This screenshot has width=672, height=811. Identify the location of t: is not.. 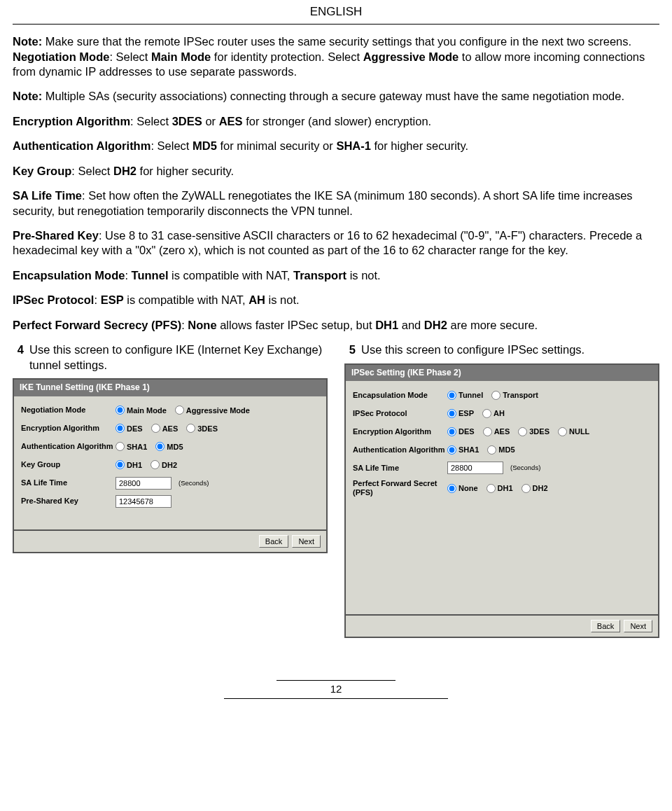
(364, 275).